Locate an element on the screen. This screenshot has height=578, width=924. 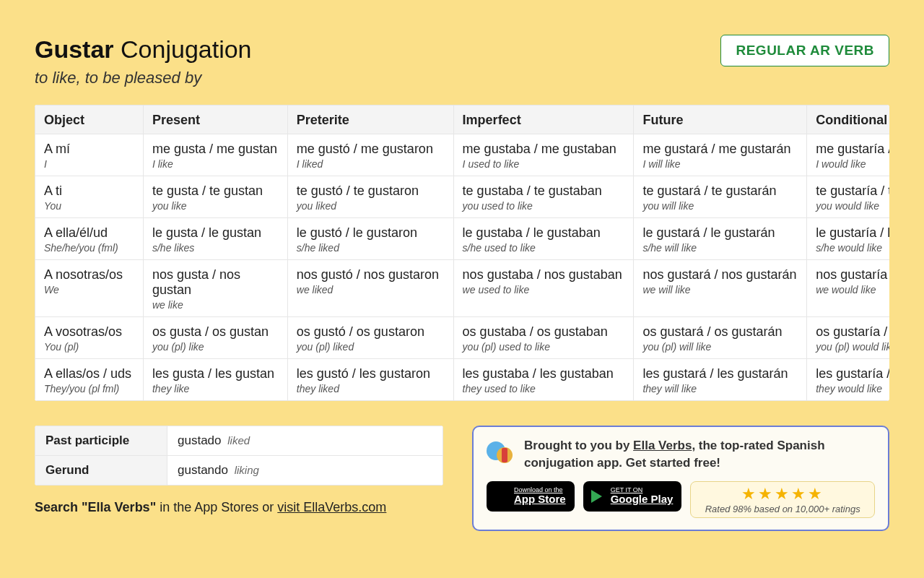
object-cell: A ellas/os / udsThey/you (pl fml) is located at coordinates (90, 379).